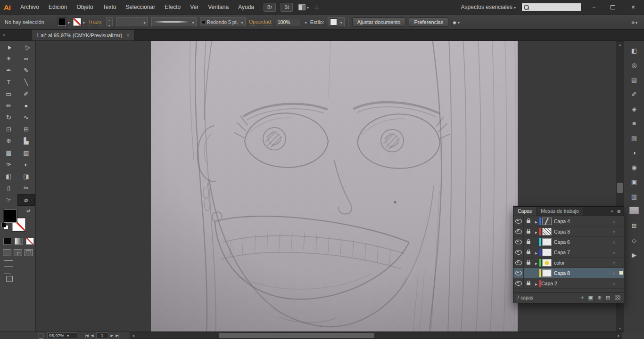  What do you see at coordinates (633, 7) in the screenshot?
I see `close-button: ✕` at bounding box center [633, 7].